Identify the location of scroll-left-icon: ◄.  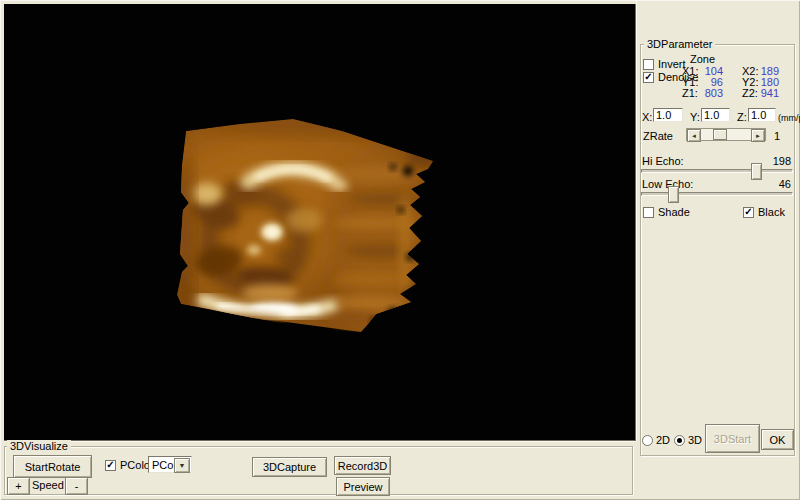
(694, 136).